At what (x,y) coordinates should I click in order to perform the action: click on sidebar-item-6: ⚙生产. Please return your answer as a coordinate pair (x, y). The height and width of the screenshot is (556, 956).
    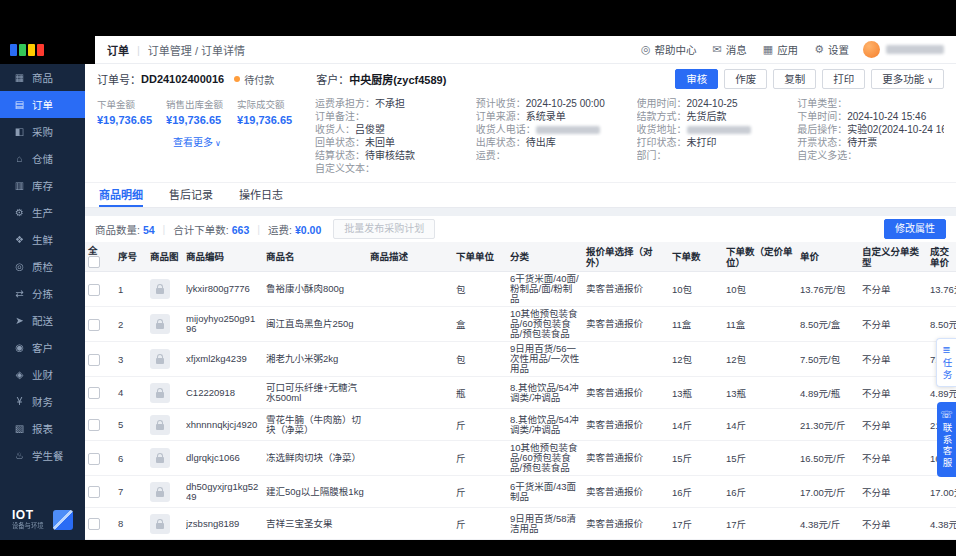
    Looking at the image, I should click on (42, 212).